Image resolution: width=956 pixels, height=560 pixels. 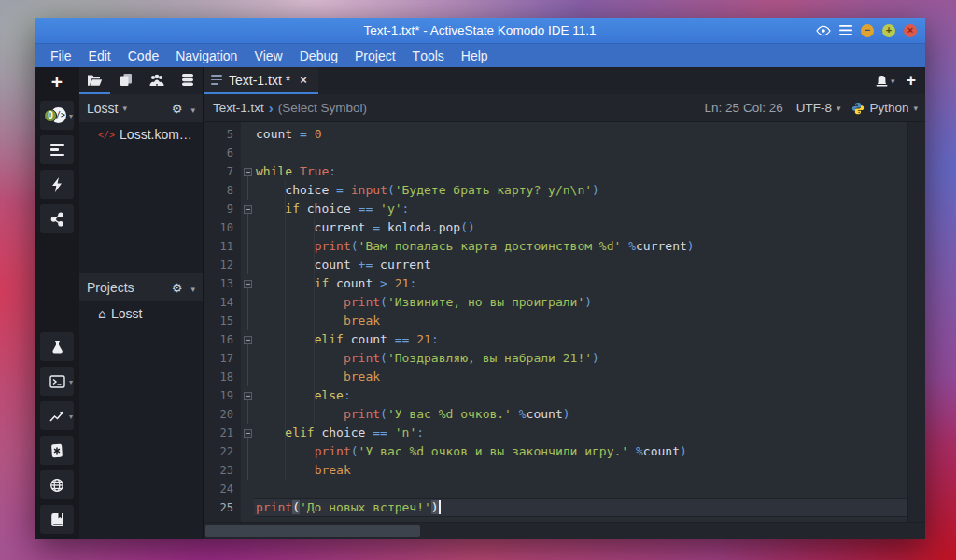 What do you see at coordinates (141, 287) in the screenshot?
I see `projects-section-header: Projects ⚙ ▾` at bounding box center [141, 287].